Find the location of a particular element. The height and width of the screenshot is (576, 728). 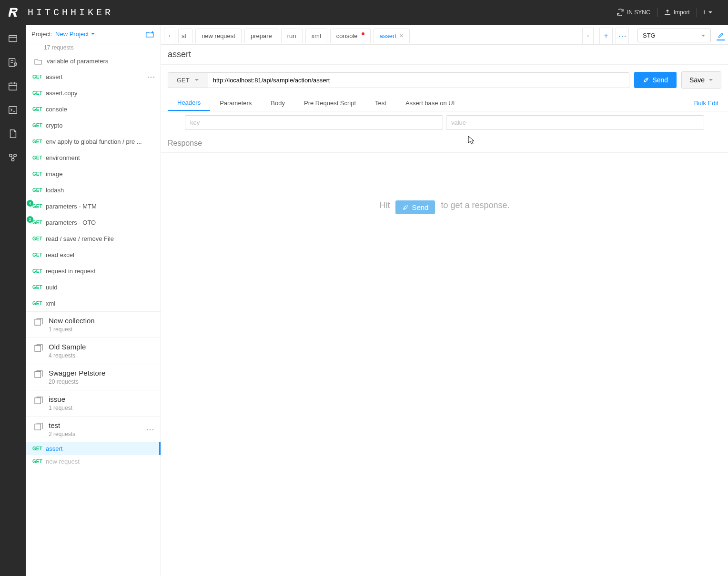

subtab: Body is located at coordinates (278, 103).